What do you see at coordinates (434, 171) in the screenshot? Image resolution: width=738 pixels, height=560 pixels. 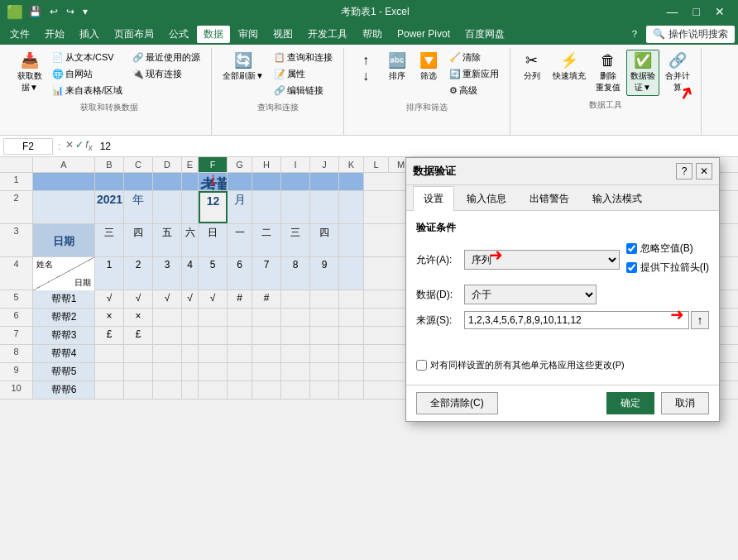 I see `dialog-title: 数据验证` at bounding box center [434, 171].